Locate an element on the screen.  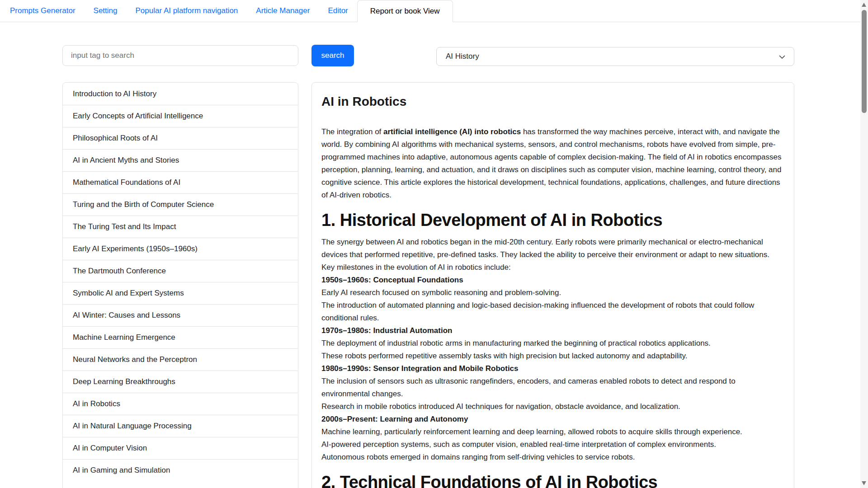
sidebar-item-the-turing-test-and-its-impact: The Turing Test and Its Impact is located at coordinates (180, 227).